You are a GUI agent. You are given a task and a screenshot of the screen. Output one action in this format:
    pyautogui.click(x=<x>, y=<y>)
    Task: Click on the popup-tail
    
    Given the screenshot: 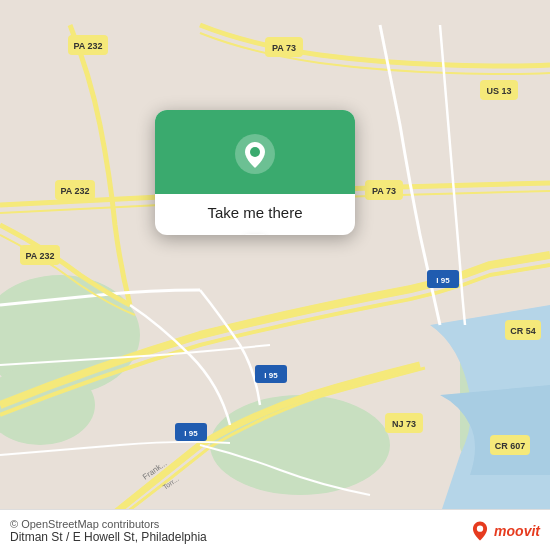 What is the action you would take?
    pyautogui.click(x=255, y=234)
    